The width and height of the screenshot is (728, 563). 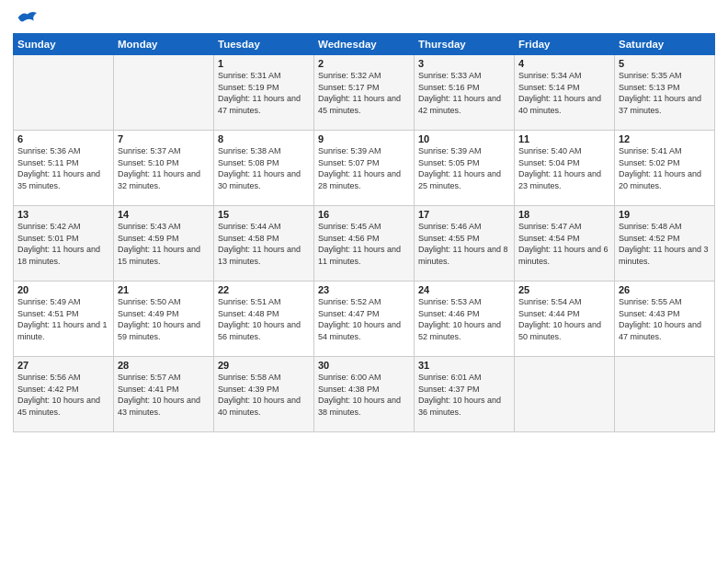 What do you see at coordinates (64, 244) in the screenshot?
I see `day-cell: 13Sunrise: 5:42 AM Sunset: 5:01 PM Dayli…` at bounding box center [64, 244].